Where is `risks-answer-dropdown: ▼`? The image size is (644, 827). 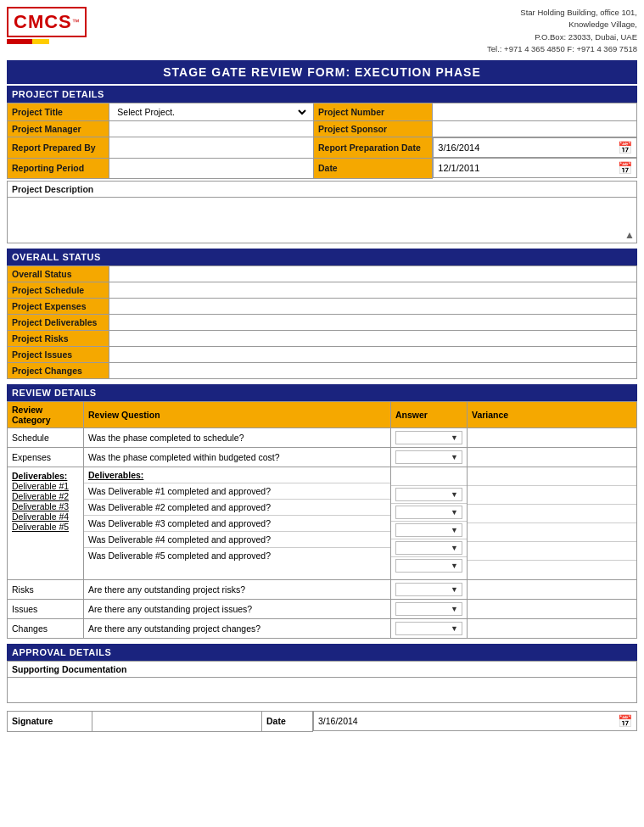 risks-answer-dropdown: ▼ is located at coordinates (429, 590).